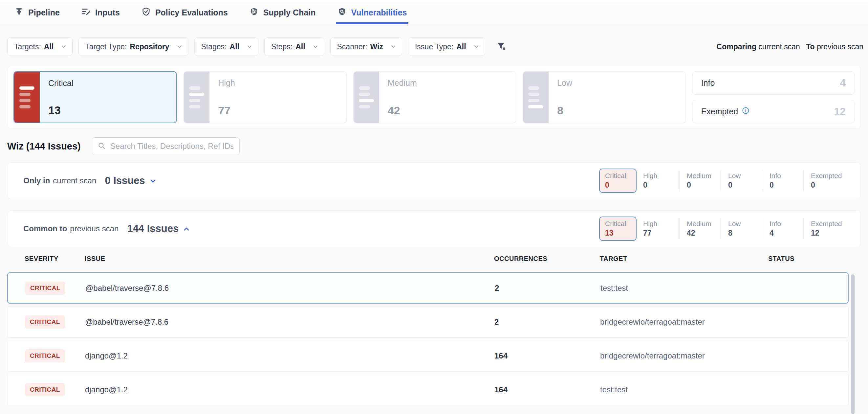  What do you see at coordinates (37, 13) in the screenshot?
I see `tab-pipeline: Pipeline` at bounding box center [37, 13].